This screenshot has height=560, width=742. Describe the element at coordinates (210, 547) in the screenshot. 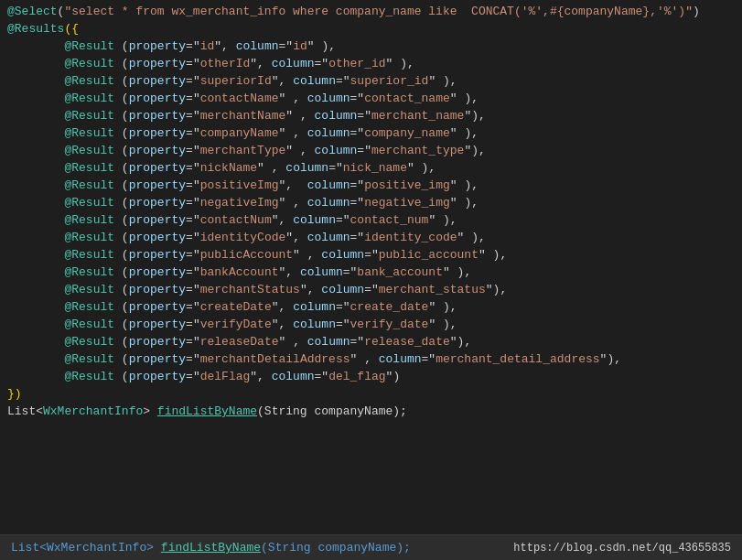

I see `footer-method-link: findListByName` at that location.